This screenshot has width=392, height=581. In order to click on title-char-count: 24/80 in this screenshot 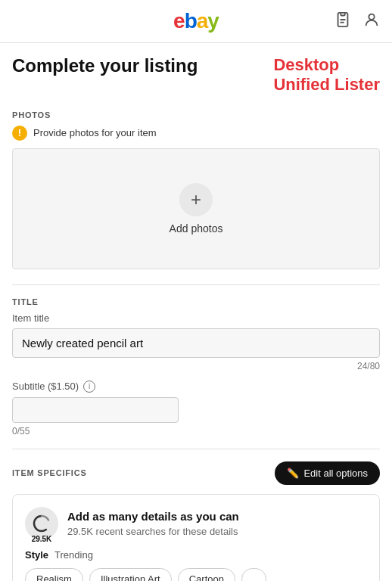, I will do `click(196, 366)`.